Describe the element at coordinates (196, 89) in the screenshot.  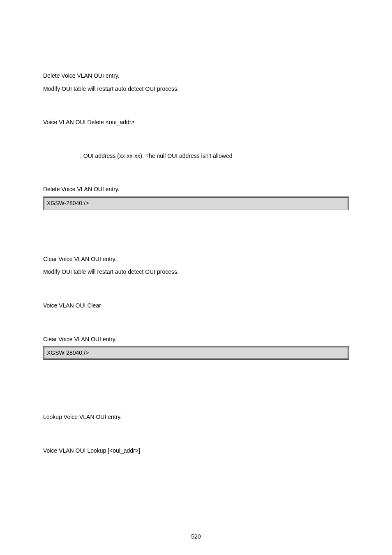
I see `description-line-2: Modify OUI table will restart auto detec…` at that location.